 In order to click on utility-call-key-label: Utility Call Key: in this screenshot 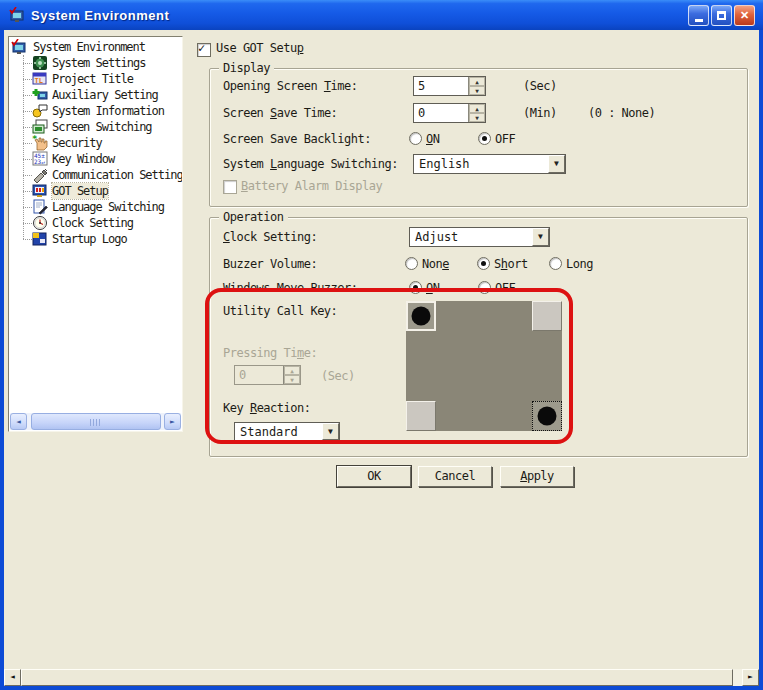, I will do `click(280, 311)`.